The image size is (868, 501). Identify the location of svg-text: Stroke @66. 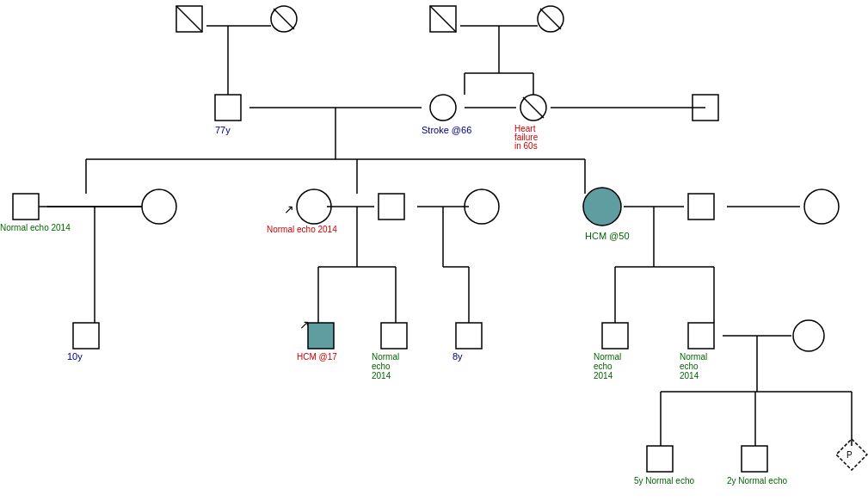
(446, 130).